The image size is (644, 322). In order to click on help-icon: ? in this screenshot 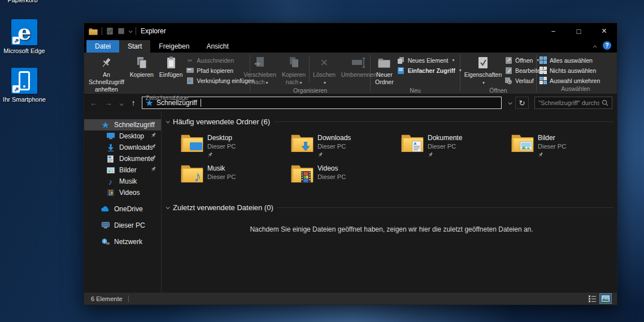, I will do `click(607, 45)`.